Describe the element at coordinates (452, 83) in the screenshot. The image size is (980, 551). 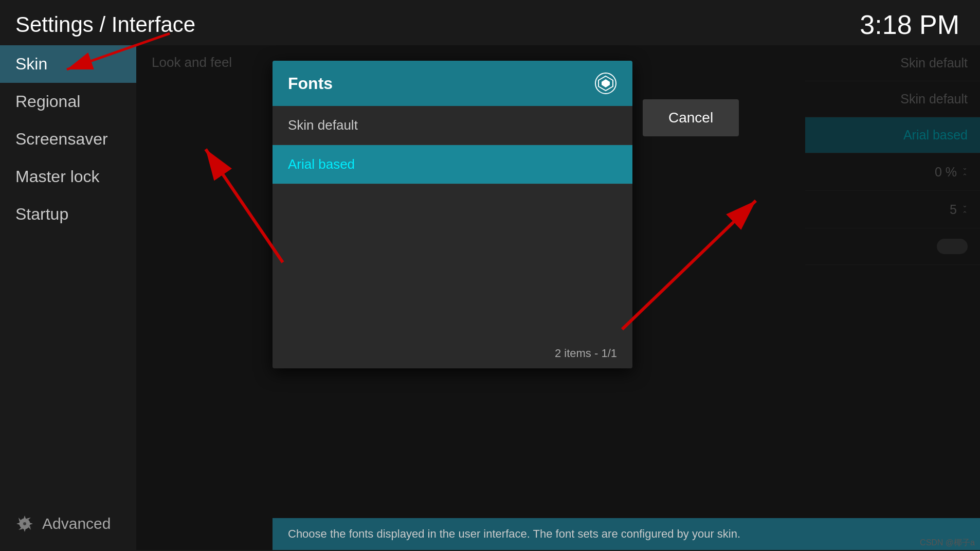
I see `modal-header: Fonts` at that location.